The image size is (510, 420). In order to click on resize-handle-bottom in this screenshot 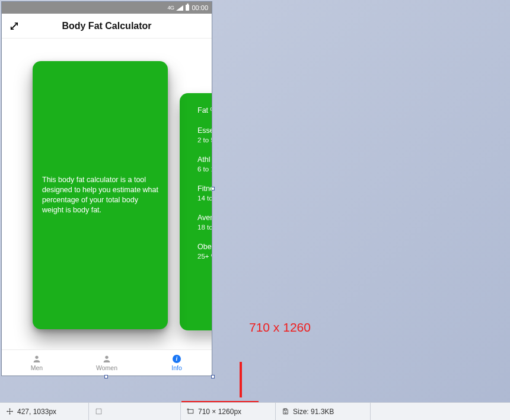, I will do `click(106, 377)`.